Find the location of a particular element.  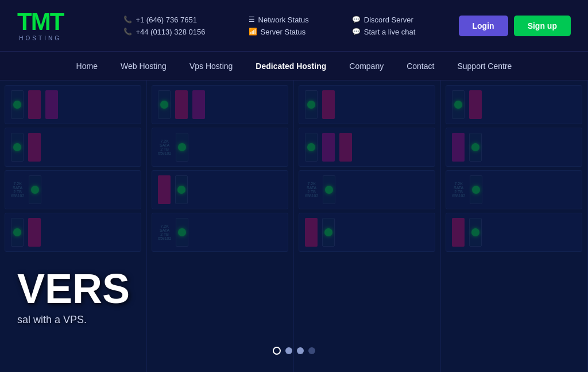

carousel-dots is located at coordinates (294, 351).